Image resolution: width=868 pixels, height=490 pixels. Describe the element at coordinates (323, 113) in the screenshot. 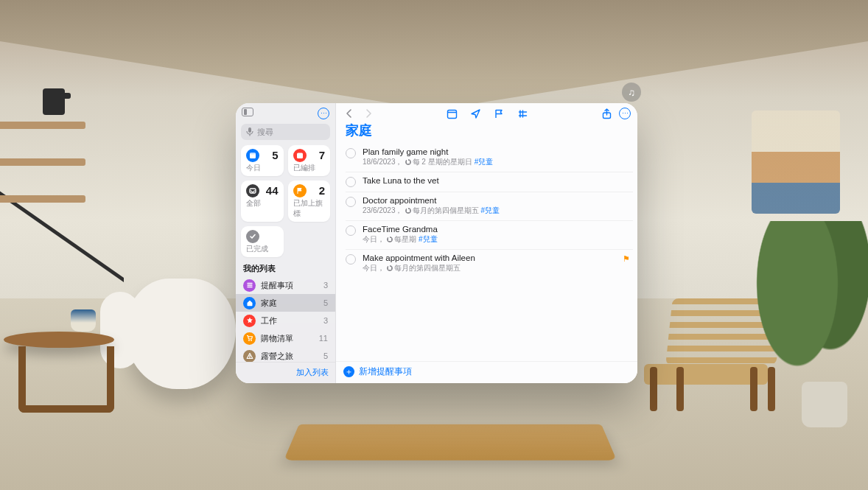

I see `sidebar-more-button: ⋯` at that location.